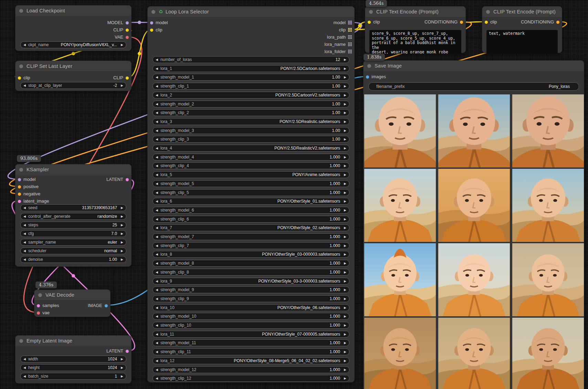  What do you see at coordinates (251, 246) in the screenshot?
I see `widget-strength_clip_7: ◀strength_clip_71.000▶` at bounding box center [251, 246].